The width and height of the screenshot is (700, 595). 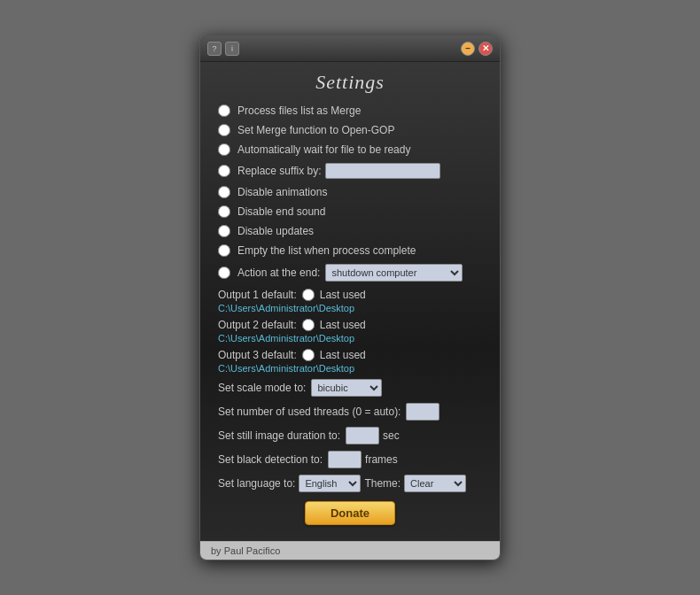 What do you see at coordinates (350, 388) in the screenshot?
I see `scale-mode-row: Set scale mode to: bicubic bilinear lanc…` at bounding box center [350, 388].